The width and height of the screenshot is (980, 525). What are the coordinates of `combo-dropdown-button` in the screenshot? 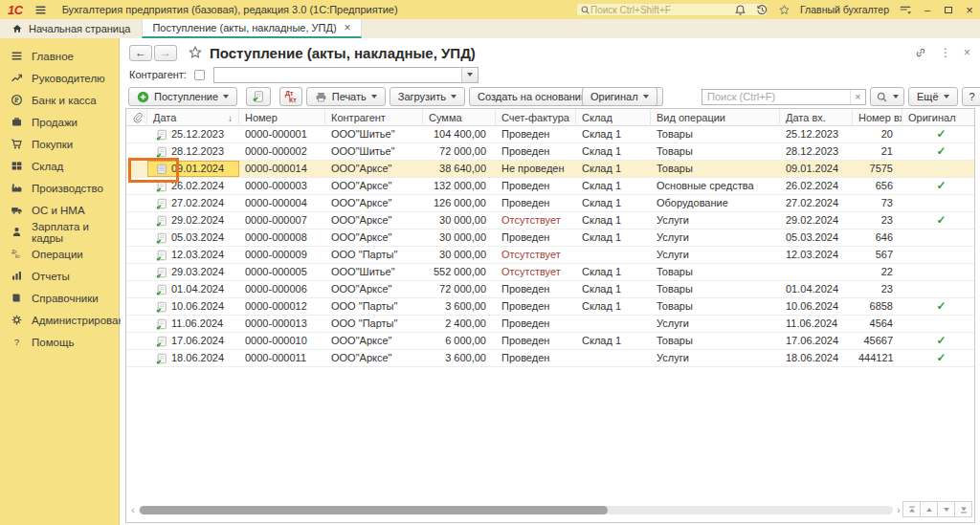 It's located at (469, 75).